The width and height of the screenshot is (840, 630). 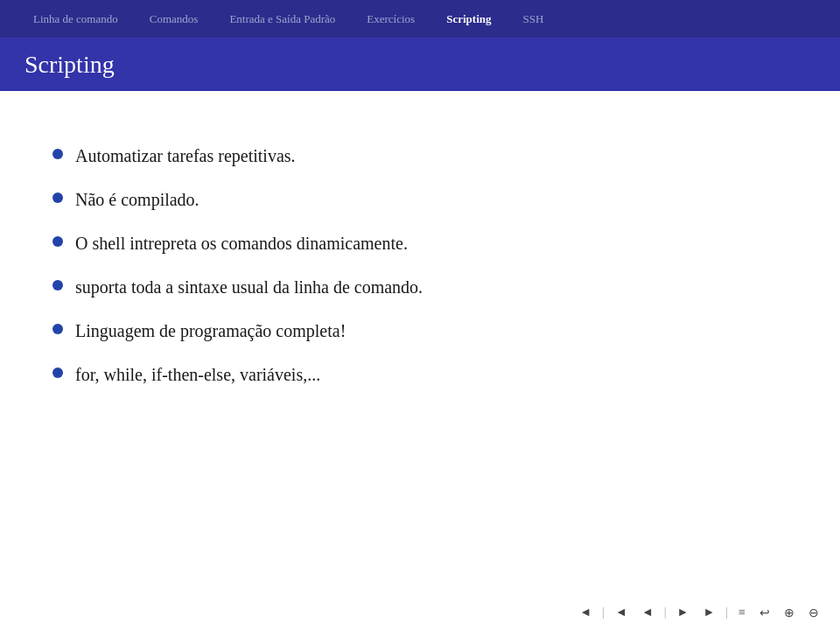 I want to click on nav-prev-icon: ◄, so click(x=585, y=612).